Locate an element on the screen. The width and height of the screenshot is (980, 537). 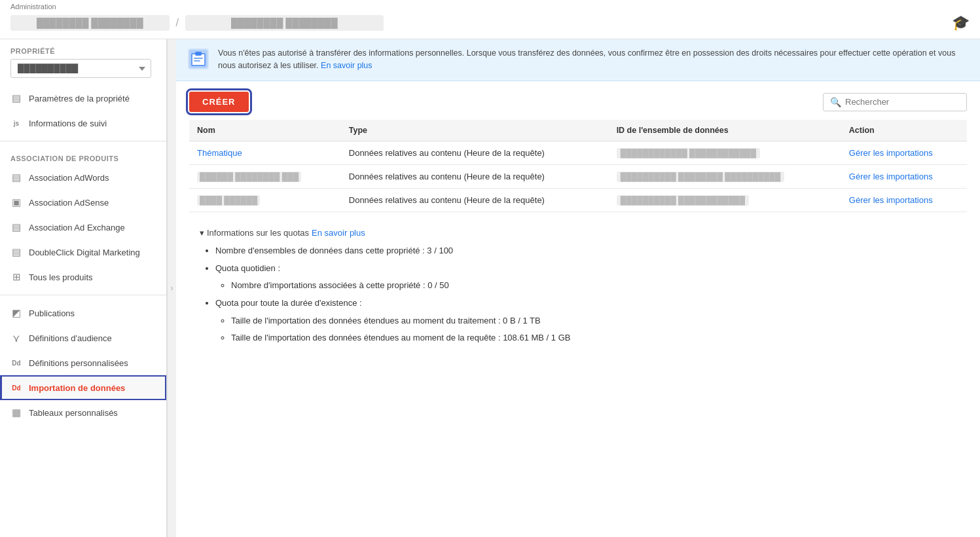
custom-def-icon: Dd is located at coordinates (16, 363).